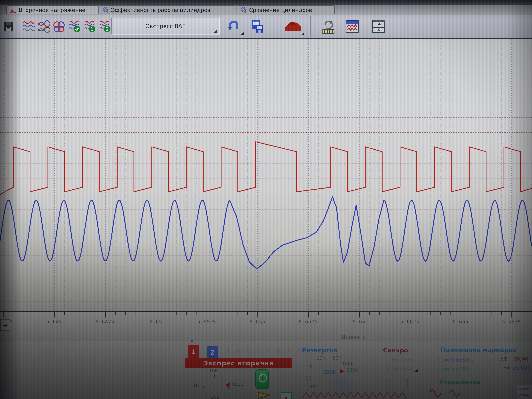 This screenshot has width=532, height=399. I want to click on split-panes-lightning-icon, so click(379, 26).